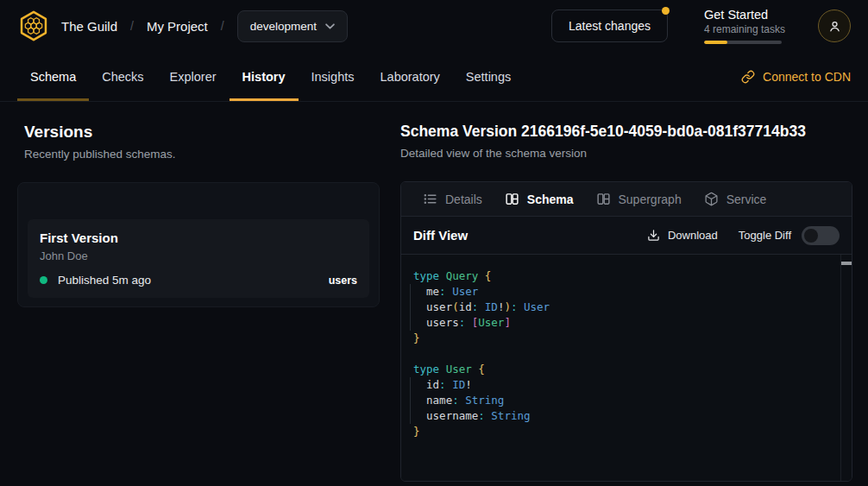 This screenshot has height=486, width=868. What do you see at coordinates (638, 199) in the screenshot?
I see `panel-tab-supergraph: Supergraph` at bounding box center [638, 199].